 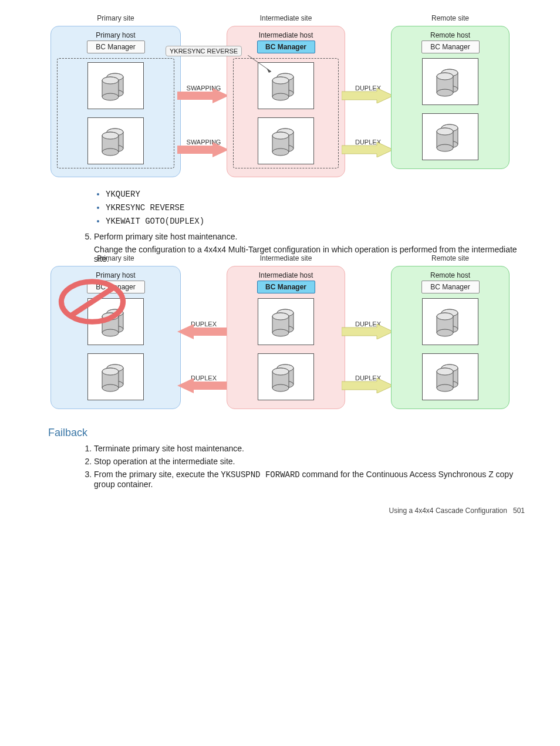 I want to click on intermediate-host-label-2: Intermediate host, so click(x=286, y=275).